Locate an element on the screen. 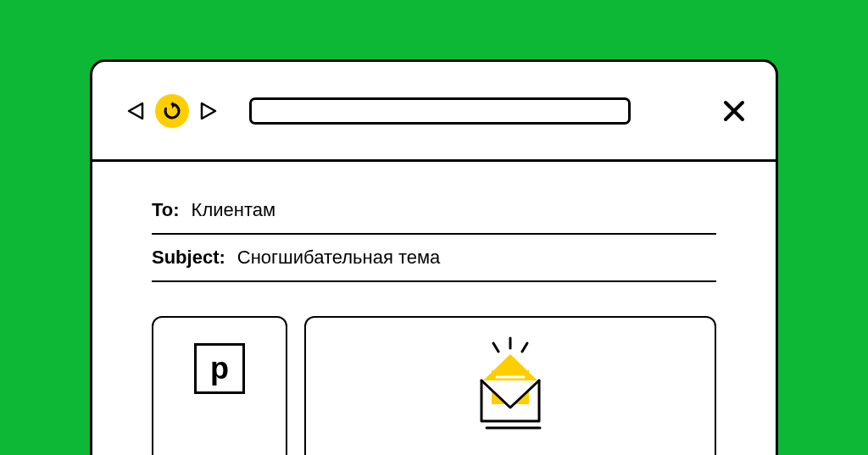 This screenshot has width=868, height=455. sidebar-panel: p is located at coordinates (220, 386).